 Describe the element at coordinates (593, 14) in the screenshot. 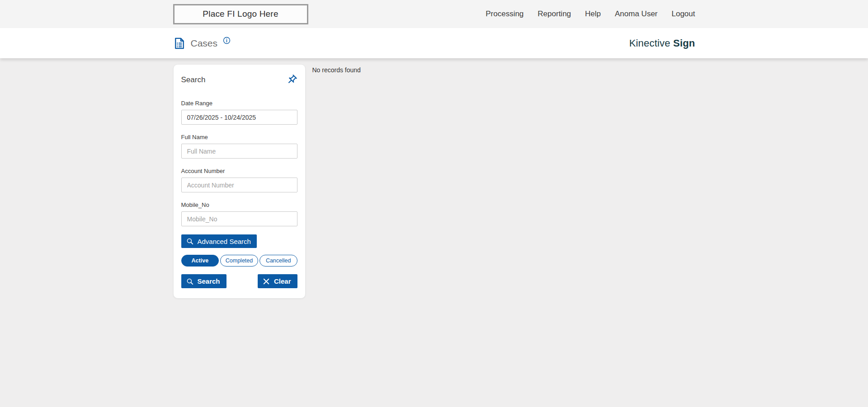

I see `nav-help: Help` at that location.